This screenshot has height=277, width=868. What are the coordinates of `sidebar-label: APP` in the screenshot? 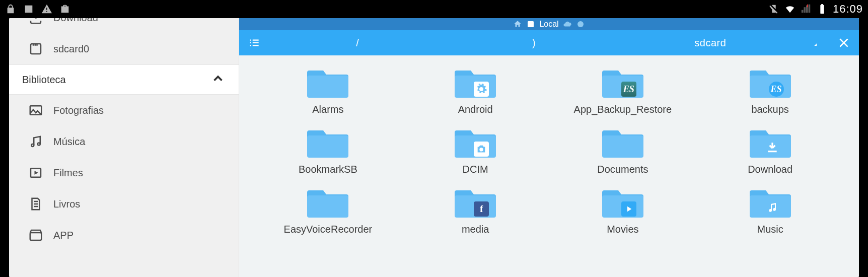 It's located at (63, 236).